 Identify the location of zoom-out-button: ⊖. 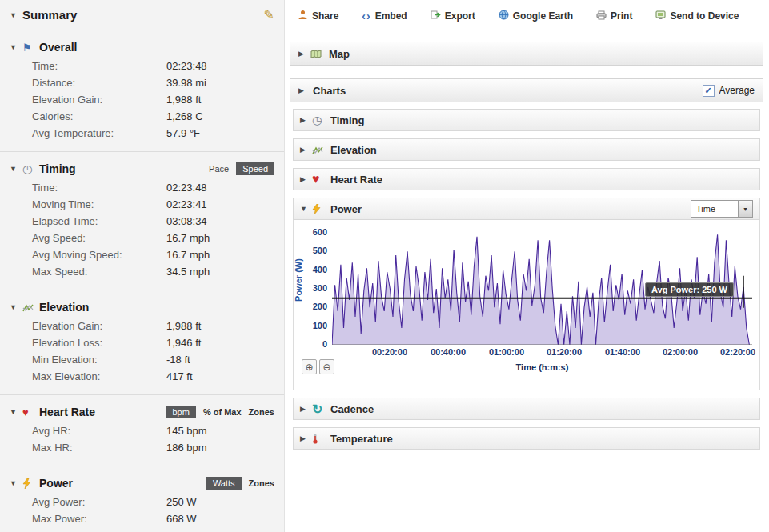
(326, 366).